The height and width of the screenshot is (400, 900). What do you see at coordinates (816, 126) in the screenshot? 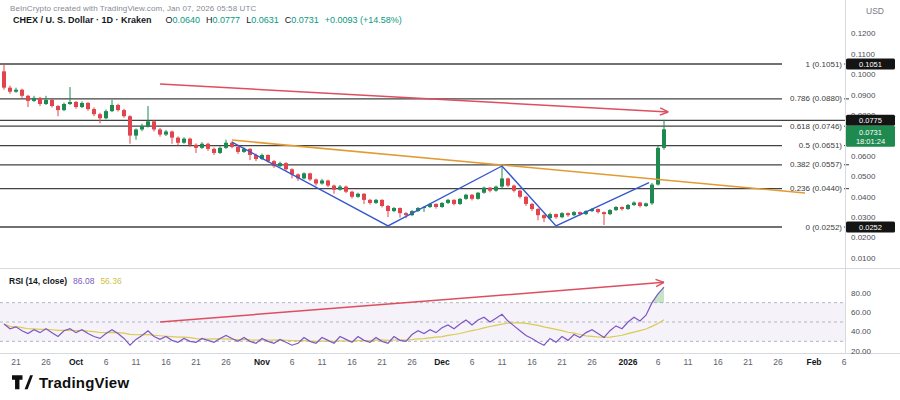
I see `svg-text: 0.618 (0.0746)` at bounding box center [816, 126].